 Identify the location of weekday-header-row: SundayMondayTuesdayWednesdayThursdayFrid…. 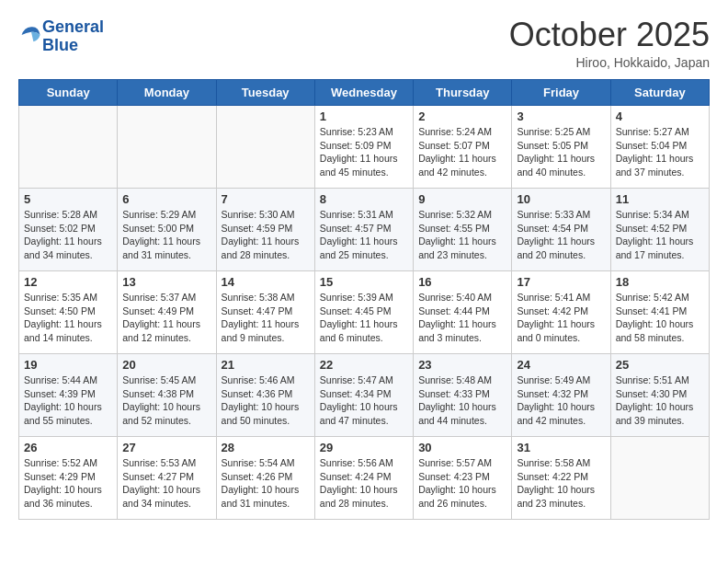
(364, 93).